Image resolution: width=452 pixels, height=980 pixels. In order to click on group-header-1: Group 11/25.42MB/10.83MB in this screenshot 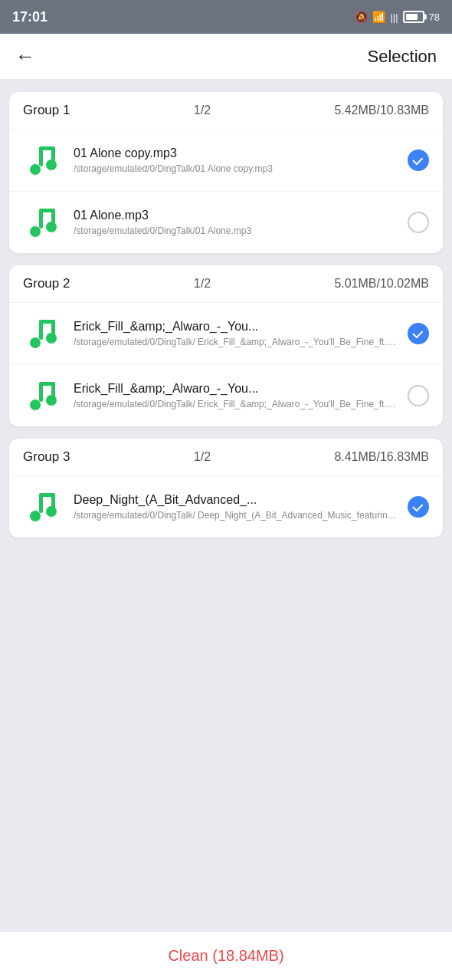, I will do `click(226, 110)`.